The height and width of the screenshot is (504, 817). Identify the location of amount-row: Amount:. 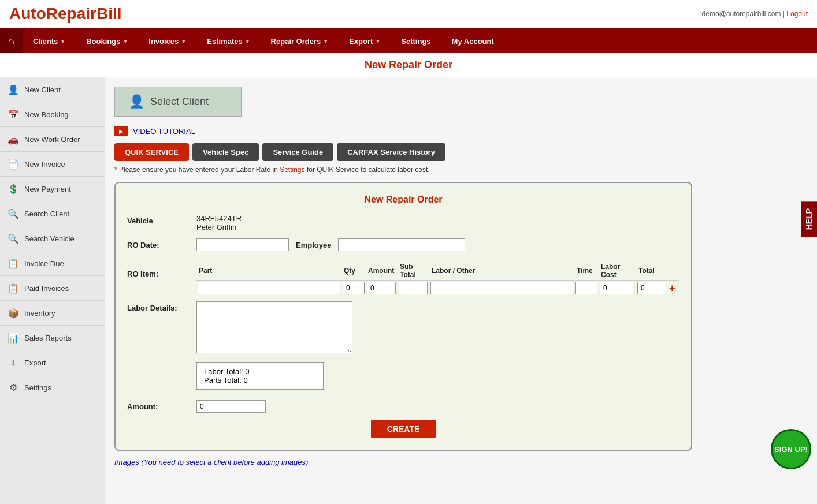
(403, 406).